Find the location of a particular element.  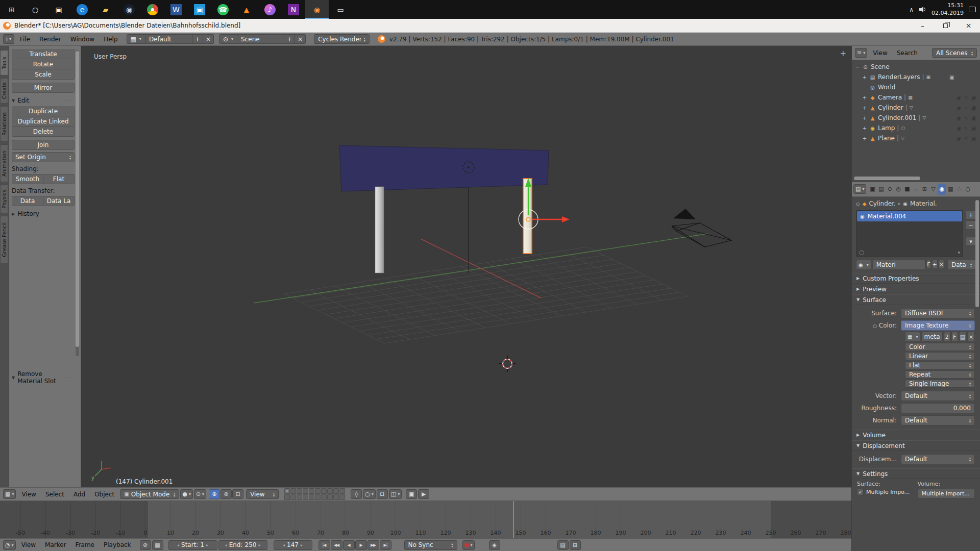

chrome-icon: ● is located at coordinates (153, 9).